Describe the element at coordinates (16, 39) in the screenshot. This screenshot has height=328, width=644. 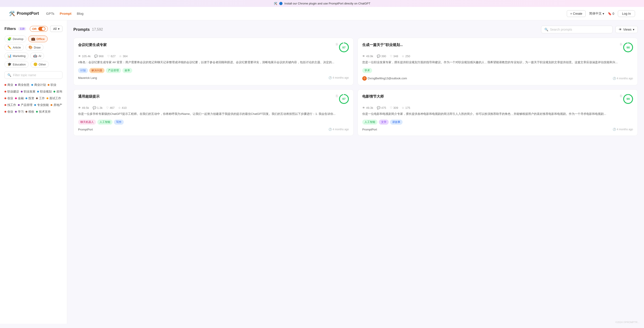
I see `chip-develop: 🧩 Develop` at that location.